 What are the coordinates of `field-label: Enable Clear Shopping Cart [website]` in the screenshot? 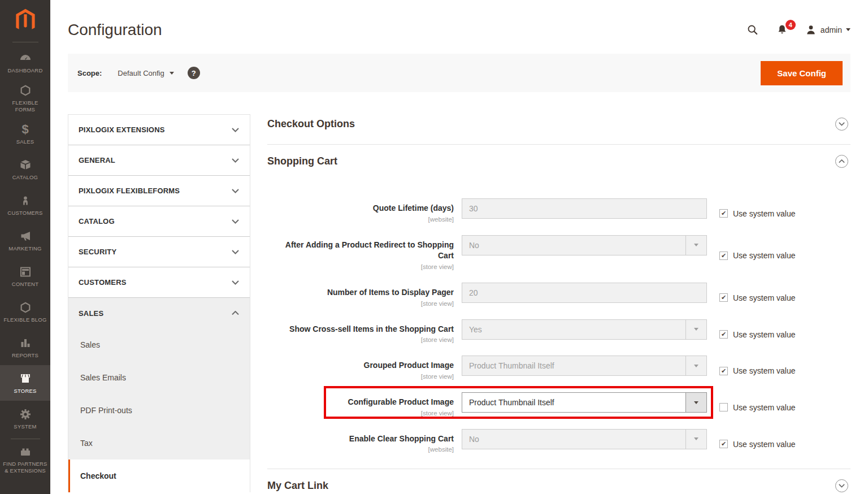 It's located at (361, 442).